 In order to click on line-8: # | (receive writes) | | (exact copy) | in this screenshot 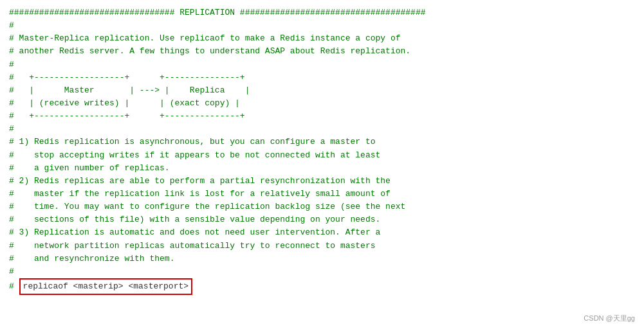, I will do `click(322, 103)`.